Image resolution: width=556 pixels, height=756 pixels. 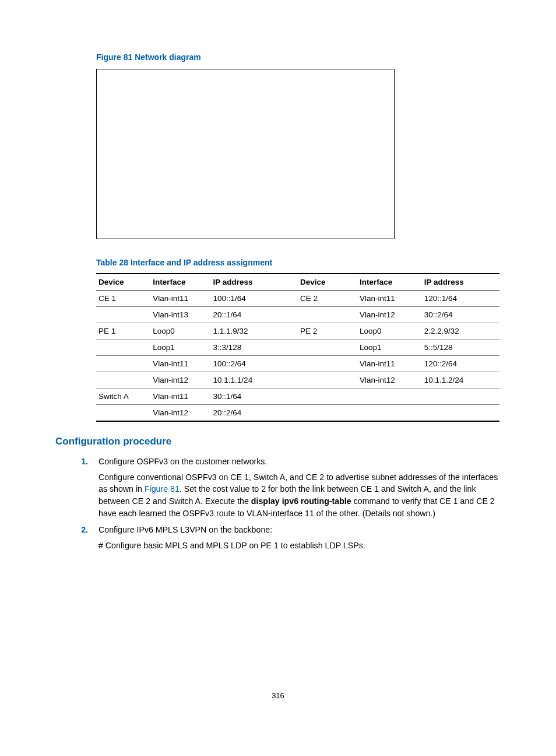 What do you see at coordinates (298, 299) in the screenshot?
I see `table-row: CE 1 Vlan-int11 100::1/64 CE 2 Vlan-int1…` at bounding box center [298, 299].